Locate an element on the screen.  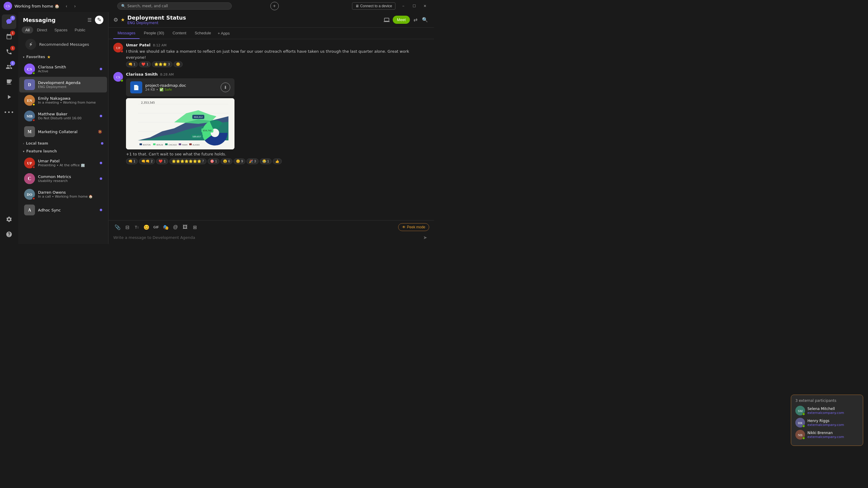
chat-item-umar: UP Umar Patel Presenting • At the office… is located at coordinates (63, 163).